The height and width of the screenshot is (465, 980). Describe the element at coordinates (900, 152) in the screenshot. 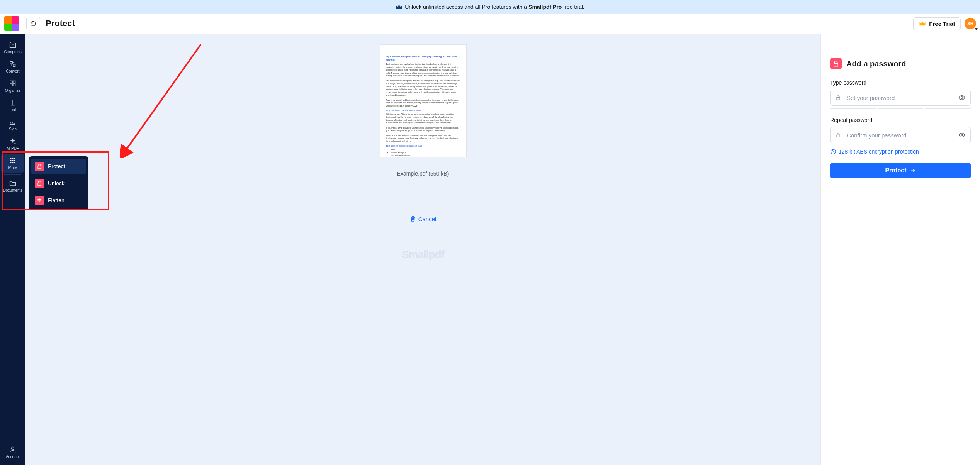

I see `encryption-note: 128-bit AES encryption protection` at that location.